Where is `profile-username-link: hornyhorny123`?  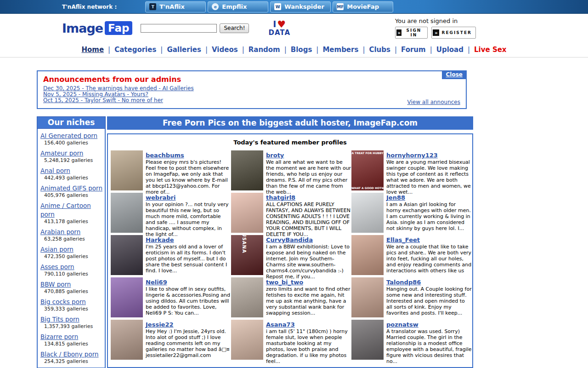
profile-username-link: hornyhorny123 is located at coordinates (412, 155).